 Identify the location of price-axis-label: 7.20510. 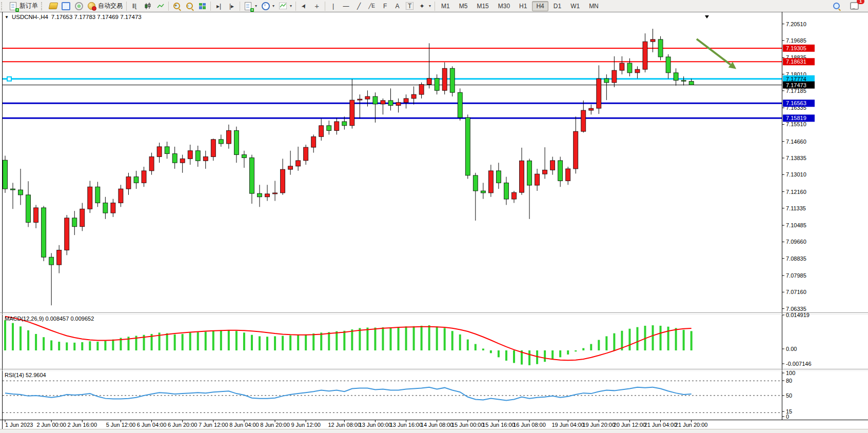
(796, 24).